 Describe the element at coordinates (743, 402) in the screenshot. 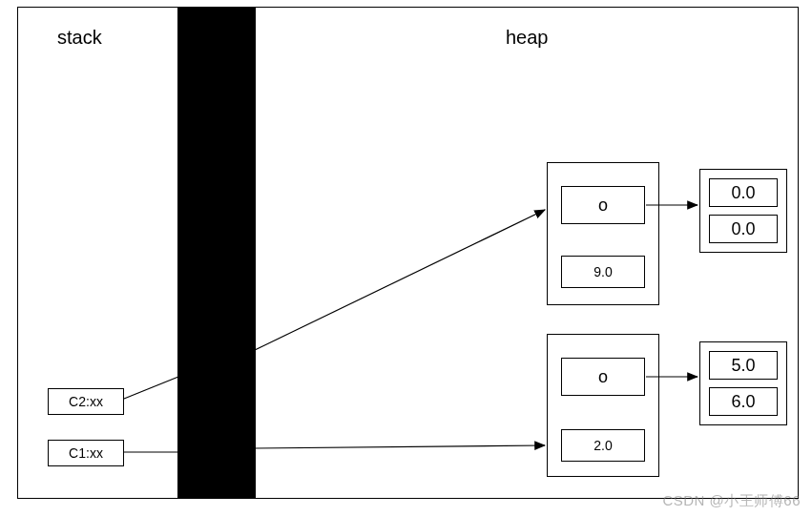

I see `heap-target-2-val1: 6.0` at that location.